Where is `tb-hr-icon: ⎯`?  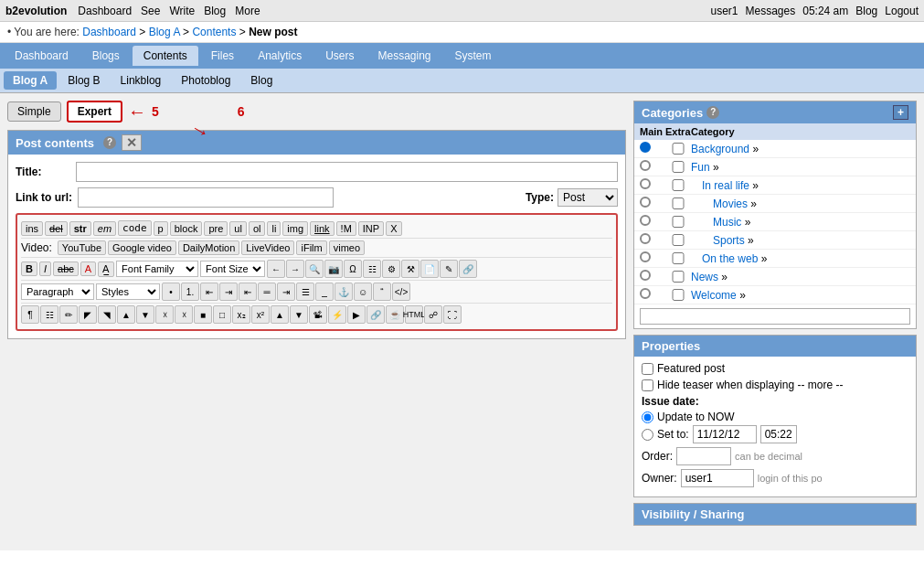
tb-hr-icon: ⎯ is located at coordinates (324, 292).